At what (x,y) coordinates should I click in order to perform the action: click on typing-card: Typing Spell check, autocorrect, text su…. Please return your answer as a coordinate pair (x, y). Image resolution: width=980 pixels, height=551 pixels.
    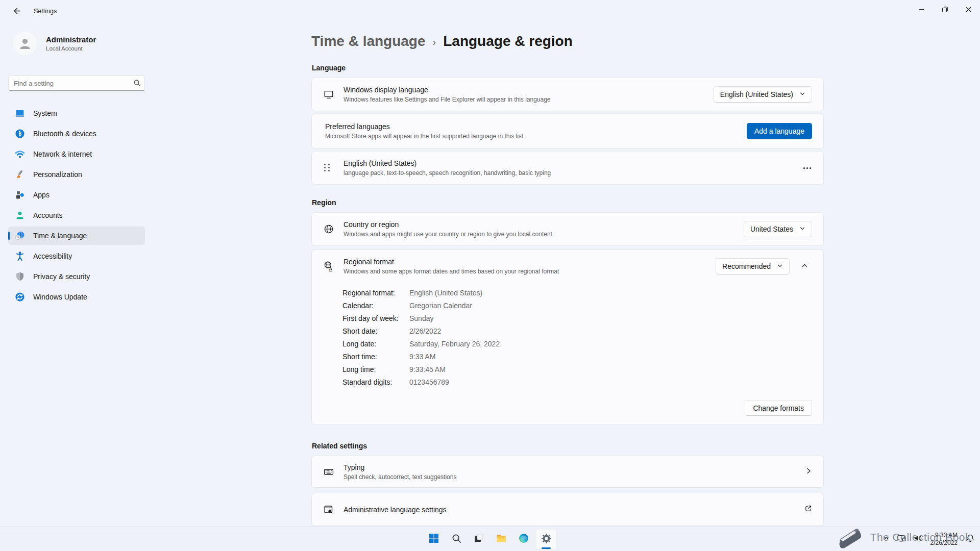
    Looking at the image, I should click on (568, 471).